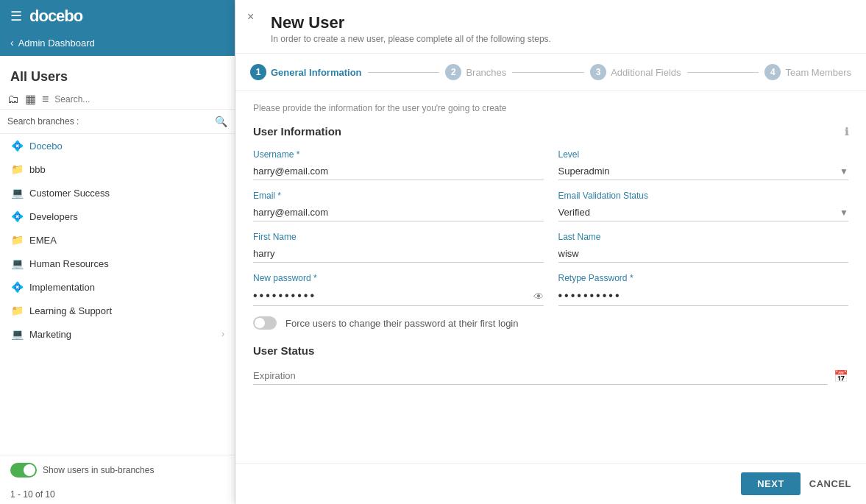 The height and width of the screenshot is (504, 866). Describe the element at coordinates (17, 146) in the screenshot. I see `org-icon-docebo: 💠` at that location.